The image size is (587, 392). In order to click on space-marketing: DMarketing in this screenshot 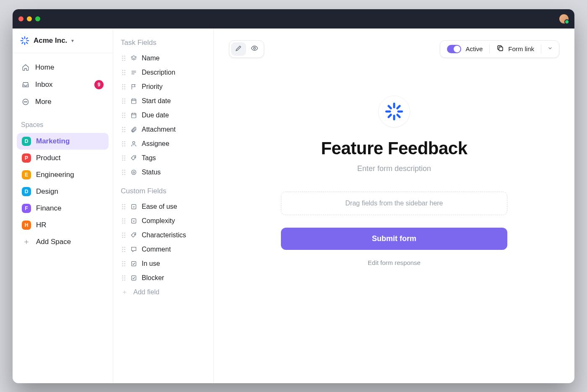, I will do `click(63, 141)`.